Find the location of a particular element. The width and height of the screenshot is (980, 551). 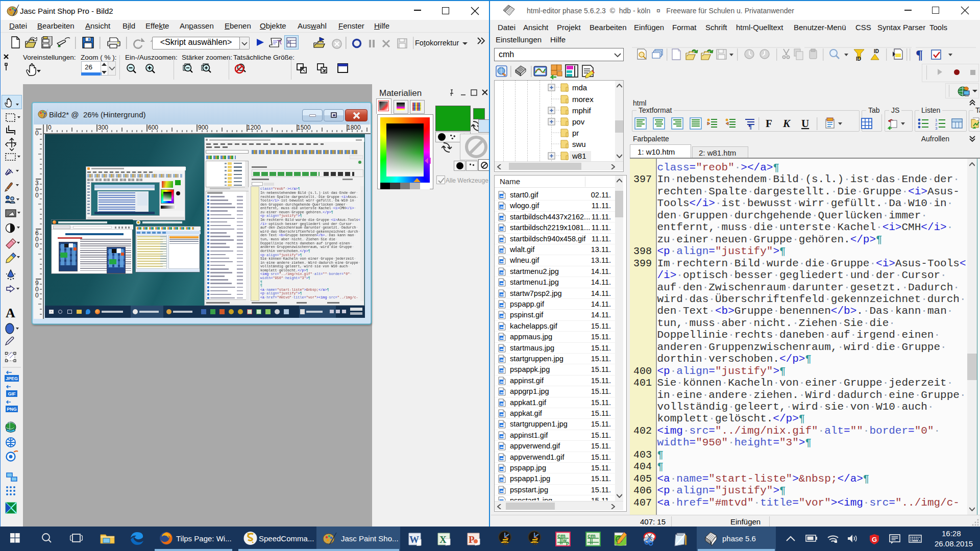

svg-text: swu is located at coordinates (579, 144).